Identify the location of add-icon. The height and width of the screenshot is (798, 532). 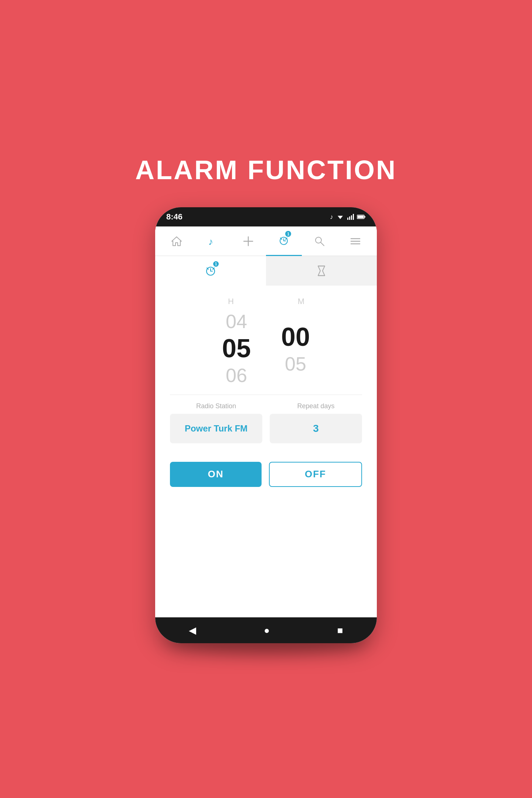
(248, 241).